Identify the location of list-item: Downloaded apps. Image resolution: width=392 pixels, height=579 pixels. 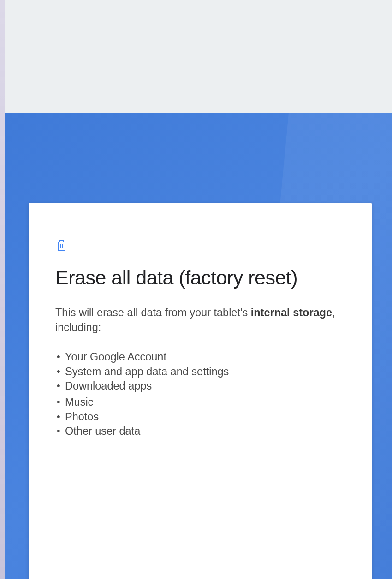
(203, 386).